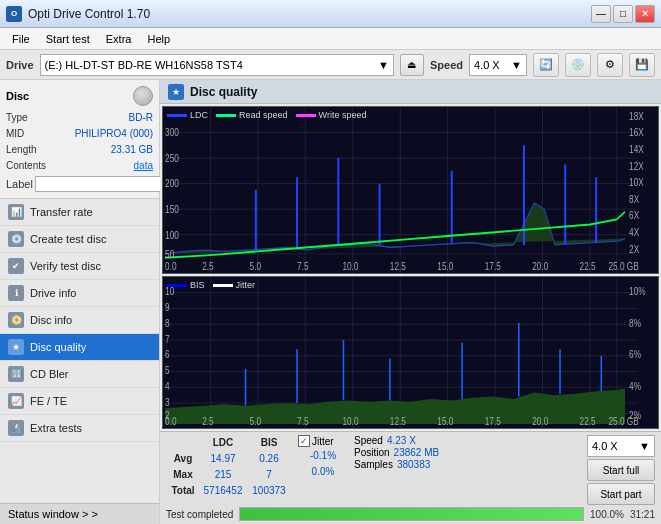 This screenshot has width=661, height=524. I want to click on svg-text: 4, so click(168, 386).